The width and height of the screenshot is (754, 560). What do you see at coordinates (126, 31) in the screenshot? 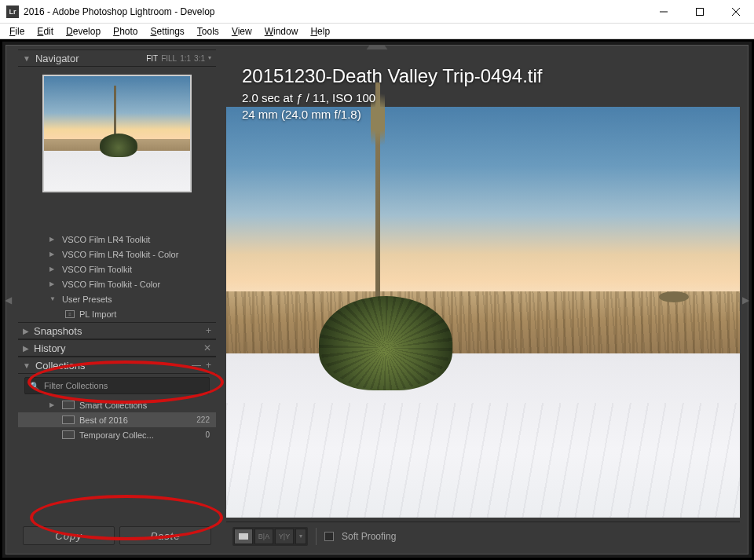
I see `menu-photo: Photo` at bounding box center [126, 31].